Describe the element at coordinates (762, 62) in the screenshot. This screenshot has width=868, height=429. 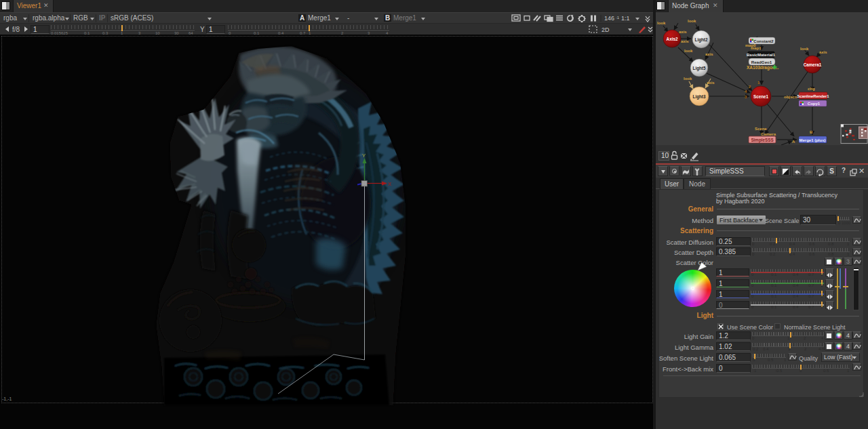
I see `svg-text: ReadGeo1` at that location.